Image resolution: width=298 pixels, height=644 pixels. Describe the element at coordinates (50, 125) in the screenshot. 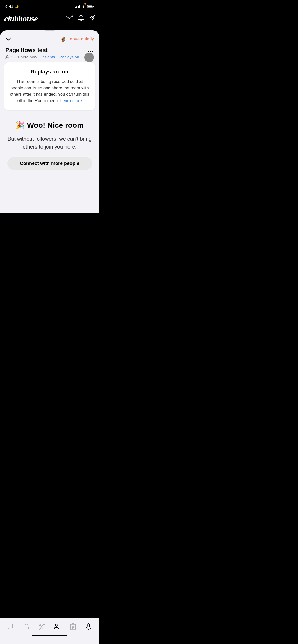

I see `celebration-title: 🎉 Woo! Nice room` at that location.